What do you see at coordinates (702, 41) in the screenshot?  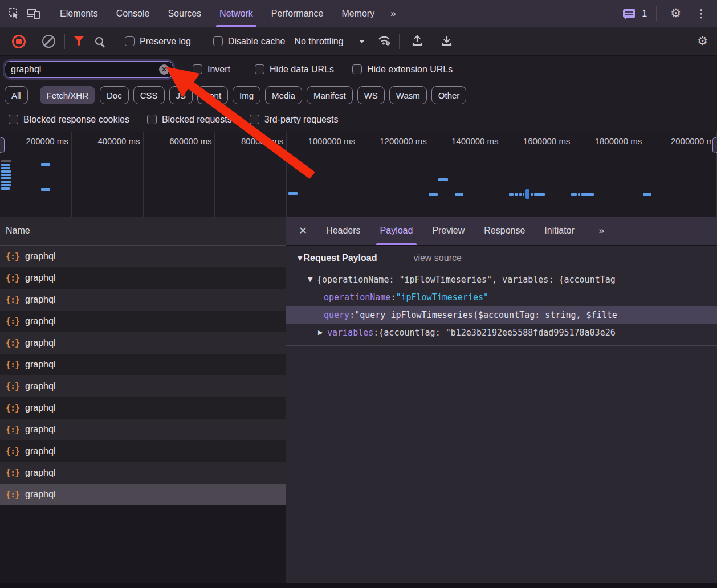 I see `network-settings-gear-icon: ⚙` at bounding box center [702, 41].